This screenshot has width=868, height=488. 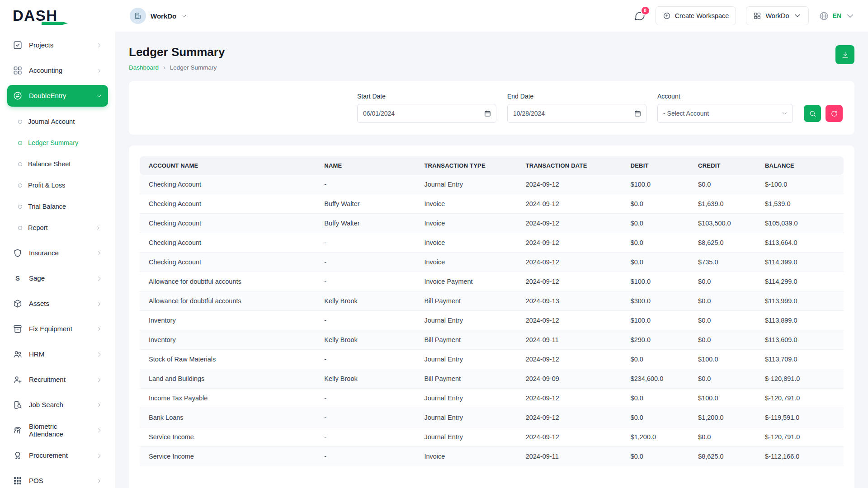 I want to click on workspace-selector: WorkDo, so click(x=159, y=16).